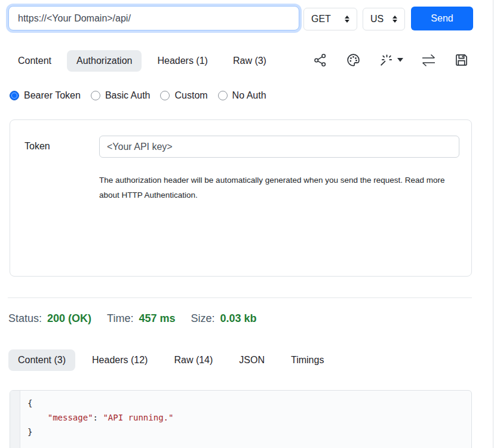 The height and width of the screenshot is (448, 500). I want to click on response-summary: Status: 200 (OK) Time: 457 ms Size: 0.03…, so click(133, 319).